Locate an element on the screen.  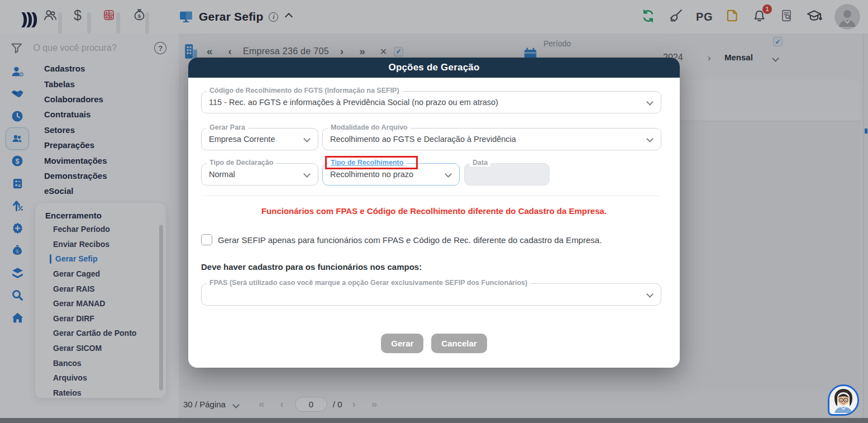
gerar-para-select: Gerar Para Empresa Corrente is located at coordinates (260, 139).